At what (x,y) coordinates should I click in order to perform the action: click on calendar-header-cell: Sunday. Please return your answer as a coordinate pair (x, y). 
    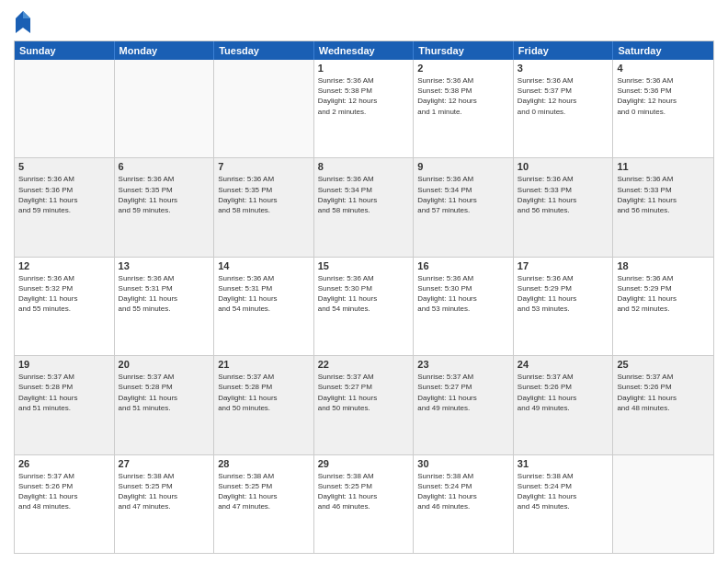
    Looking at the image, I should click on (64, 51).